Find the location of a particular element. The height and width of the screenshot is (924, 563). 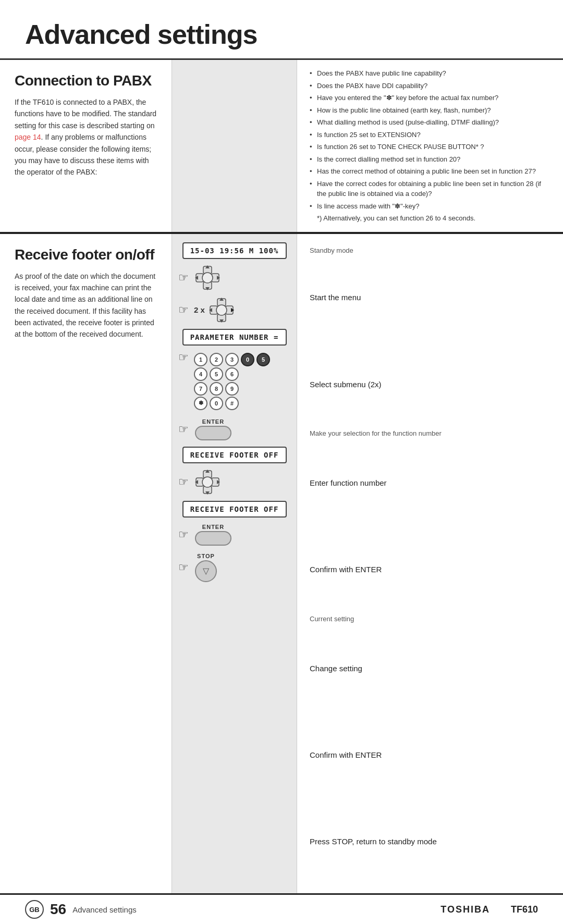

display-receive-footer-1: RECEIVE FOOTER OFF is located at coordinates (235, 455).